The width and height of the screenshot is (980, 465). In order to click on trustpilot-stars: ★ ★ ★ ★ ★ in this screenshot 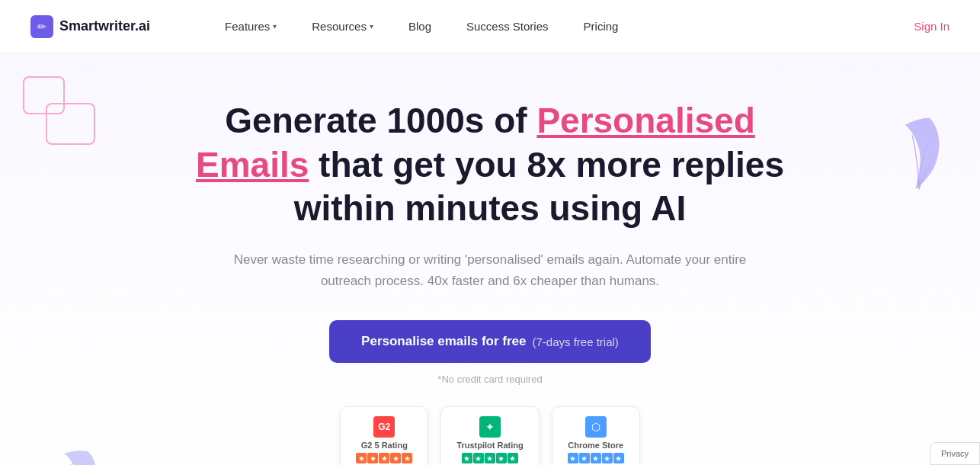, I will do `click(490, 458)`.